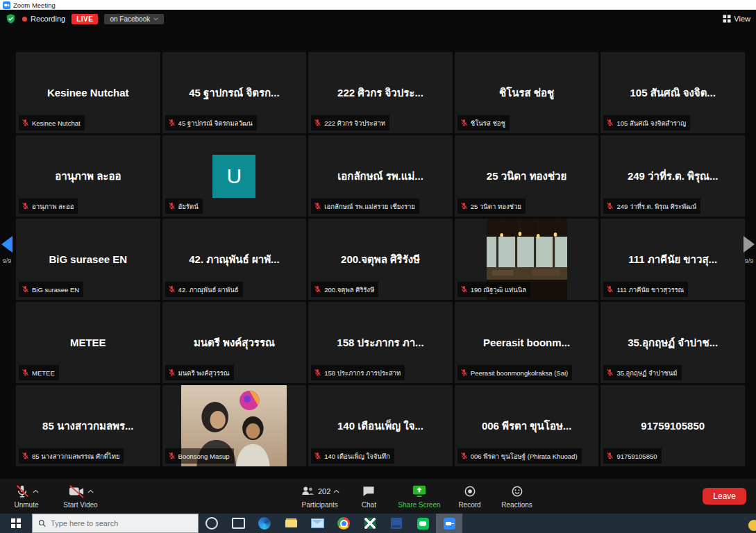  I want to click on word-icon, so click(396, 523).